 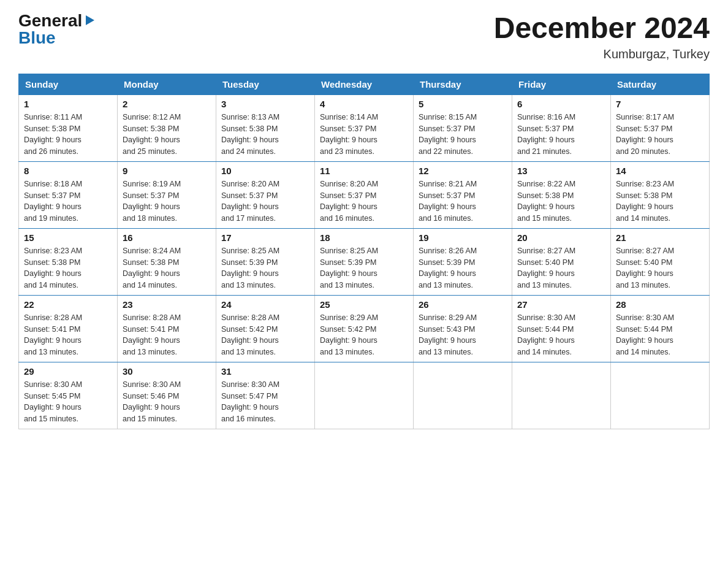 I want to click on day-info: Sunrise: 8:25 AM Sunset: 5:39 PM Dayligh…, so click(x=364, y=269).